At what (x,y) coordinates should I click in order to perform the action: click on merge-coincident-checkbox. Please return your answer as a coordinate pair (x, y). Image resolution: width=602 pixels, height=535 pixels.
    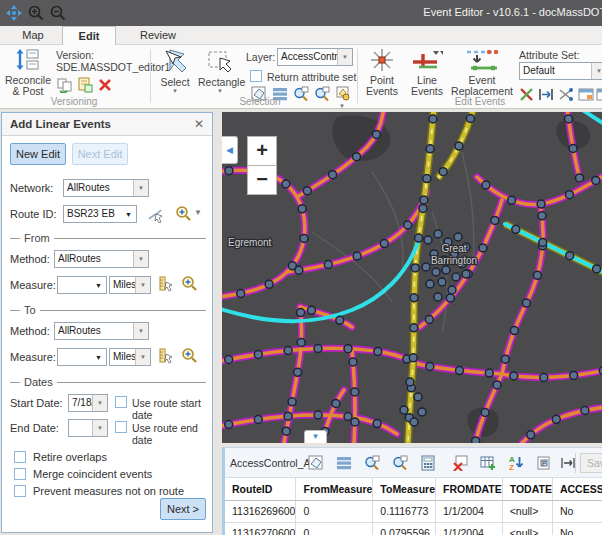
    Looking at the image, I should click on (20, 474).